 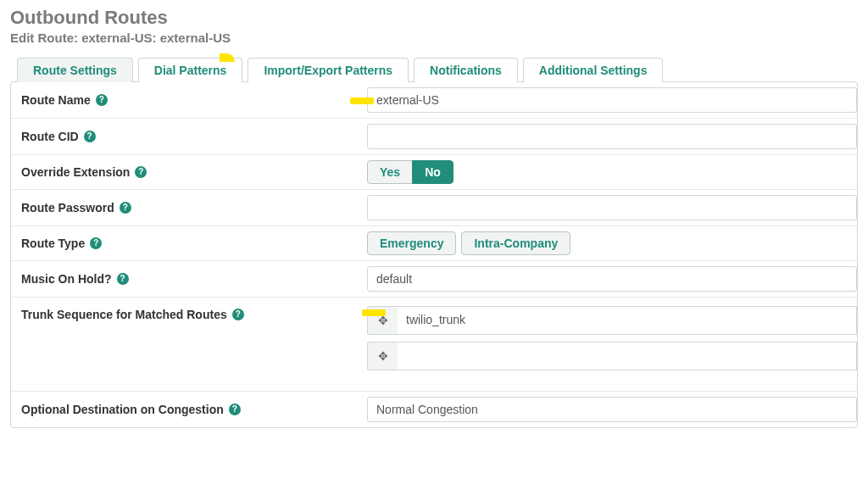 I want to click on override-no-button: No, so click(x=432, y=172).